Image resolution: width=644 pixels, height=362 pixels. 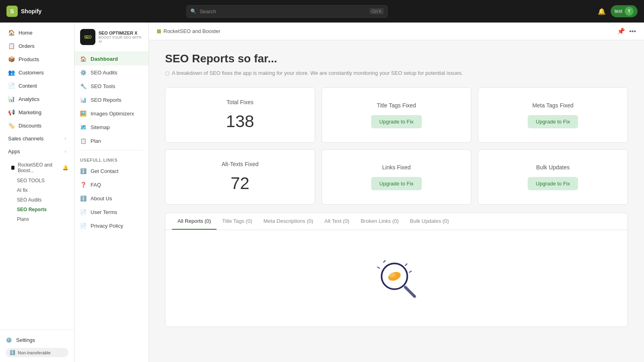 What do you see at coordinates (26, 340) in the screenshot?
I see `settings-label: Settings` at bounding box center [26, 340].